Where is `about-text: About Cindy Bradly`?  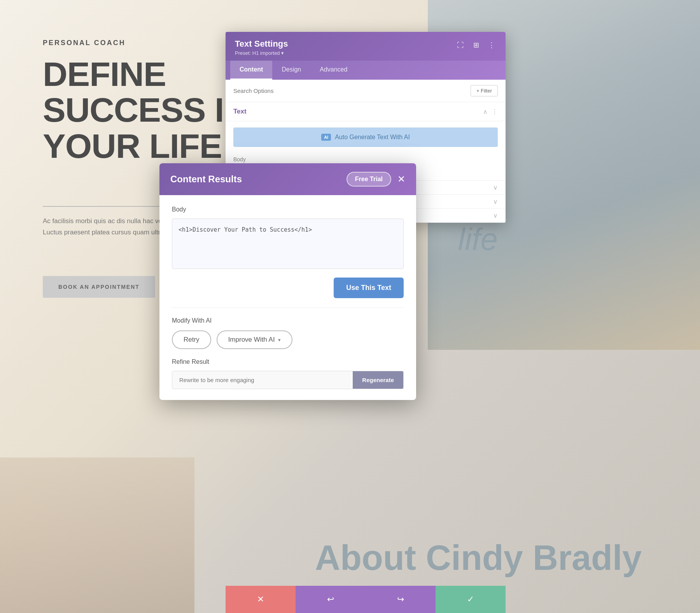 about-text: About Cindy Bradly is located at coordinates (478, 558).